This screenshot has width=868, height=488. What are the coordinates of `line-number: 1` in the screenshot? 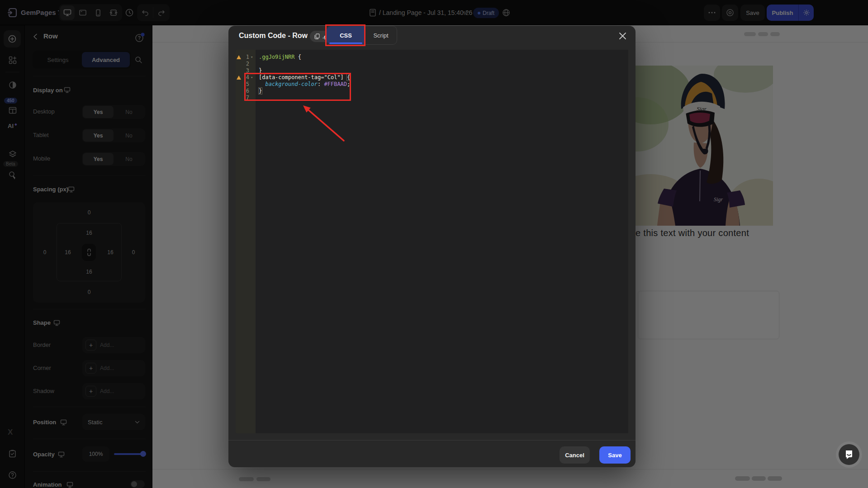 It's located at (246, 57).